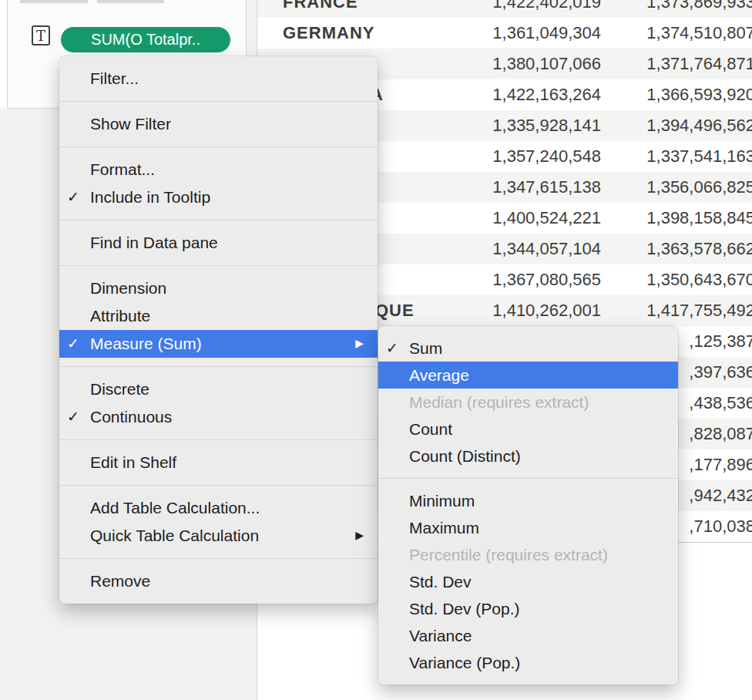  What do you see at coordinates (529, 609) in the screenshot?
I see `submenu-item-std-dev-pop: Std. Dev (Pop.)` at bounding box center [529, 609].